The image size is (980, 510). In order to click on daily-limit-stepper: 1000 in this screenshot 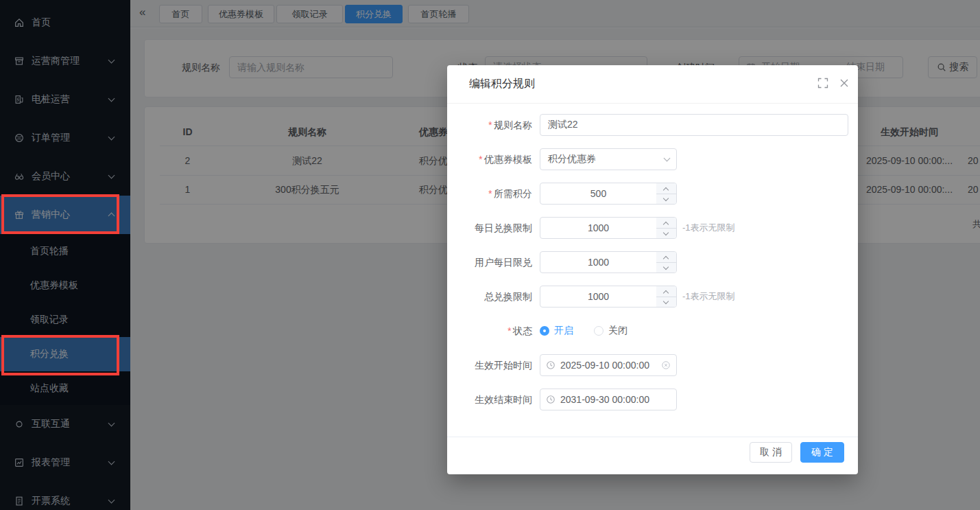, I will do `click(608, 228)`.